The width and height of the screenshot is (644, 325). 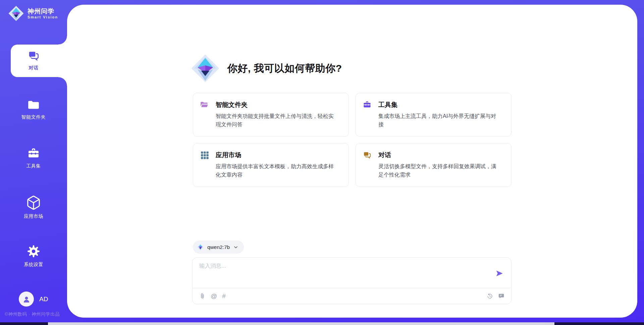 I want to click on card-head: 对话, so click(x=433, y=155).